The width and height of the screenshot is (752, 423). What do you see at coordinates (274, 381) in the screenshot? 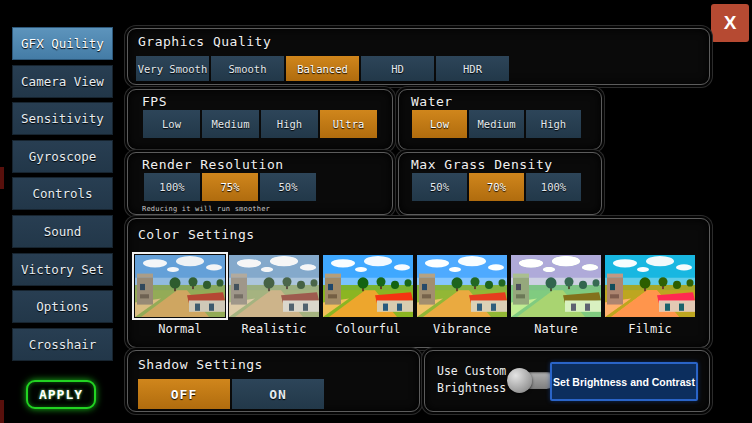
I see `shadow-settings-panel: Shadow Settings OFF ON` at bounding box center [274, 381].